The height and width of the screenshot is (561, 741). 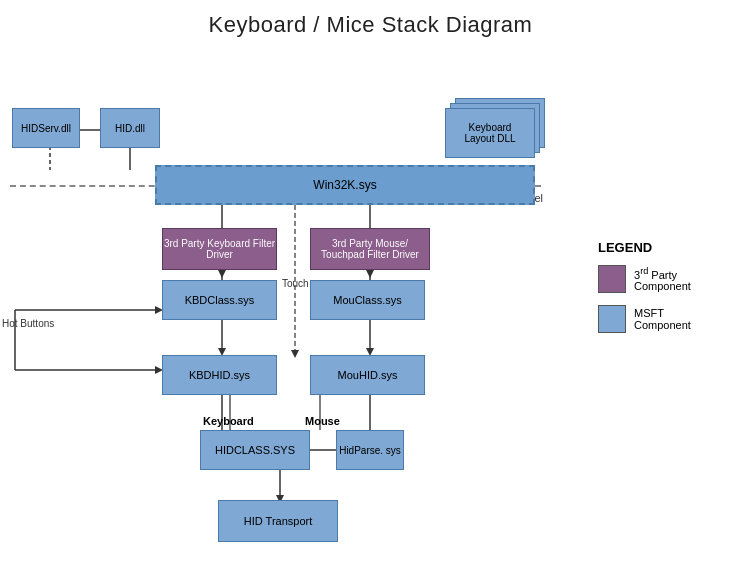 What do you see at coordinates (28, 324) in the screenshot?
I see `hot-buttons-label: Hot Buttons` at bounding box center [28, 324].